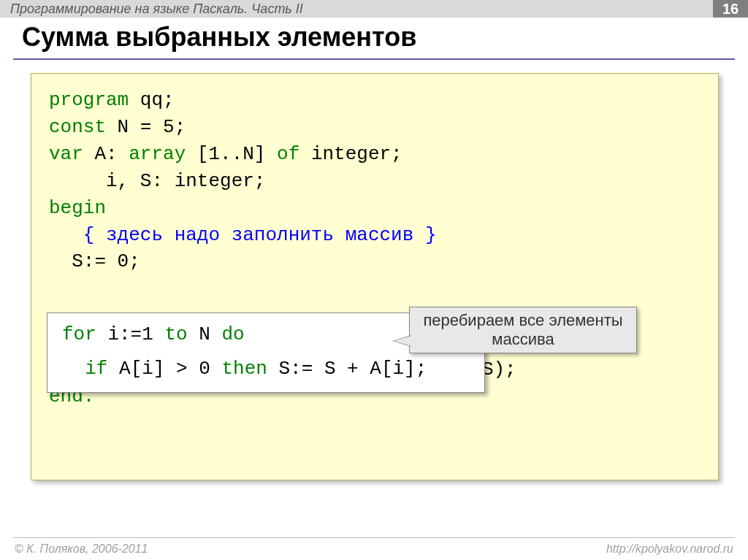 The image size is (748, 560). What do you see at coordinates (374, 537) in the screenshot?
I see `footer-line` at bounding box center [374, 537].